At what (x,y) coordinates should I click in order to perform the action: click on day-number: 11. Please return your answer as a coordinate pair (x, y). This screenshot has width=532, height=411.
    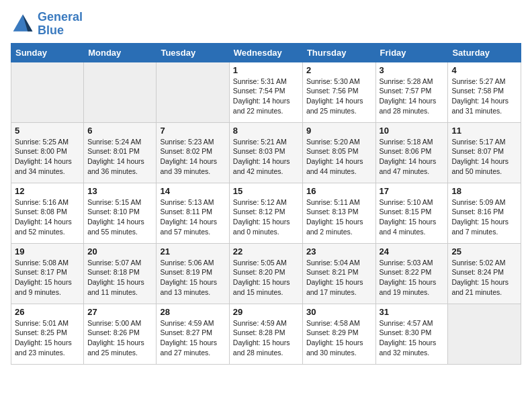
    Looking at the image, I should click on (484, 130).